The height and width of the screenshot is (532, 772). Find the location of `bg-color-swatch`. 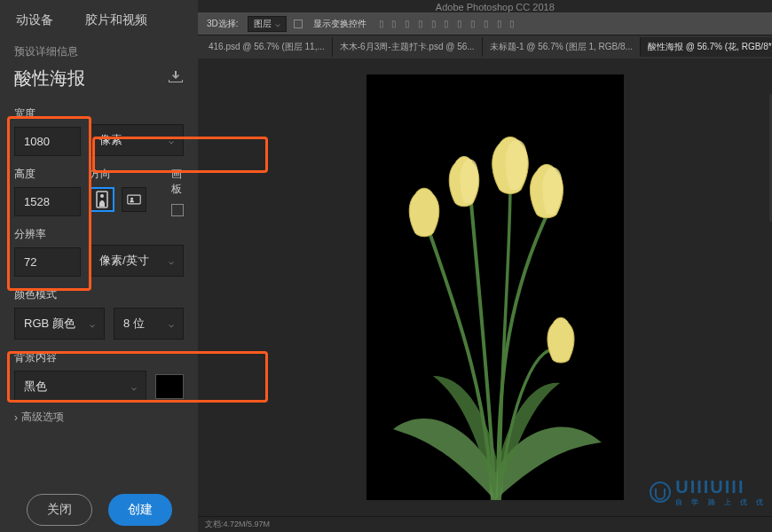

bg-color-swatch is located at coordinates (169, 387).